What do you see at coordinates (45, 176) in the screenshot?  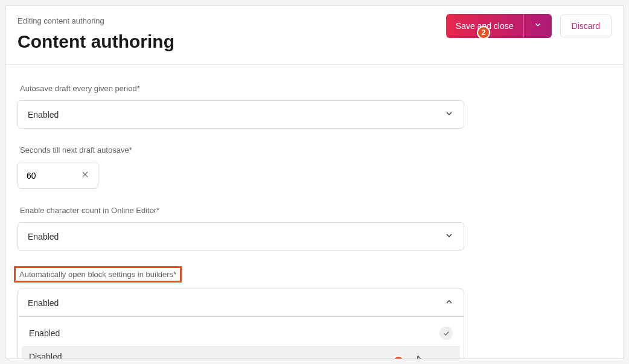 I see `seconds-autosave-input` at bounding box center [45, 176].